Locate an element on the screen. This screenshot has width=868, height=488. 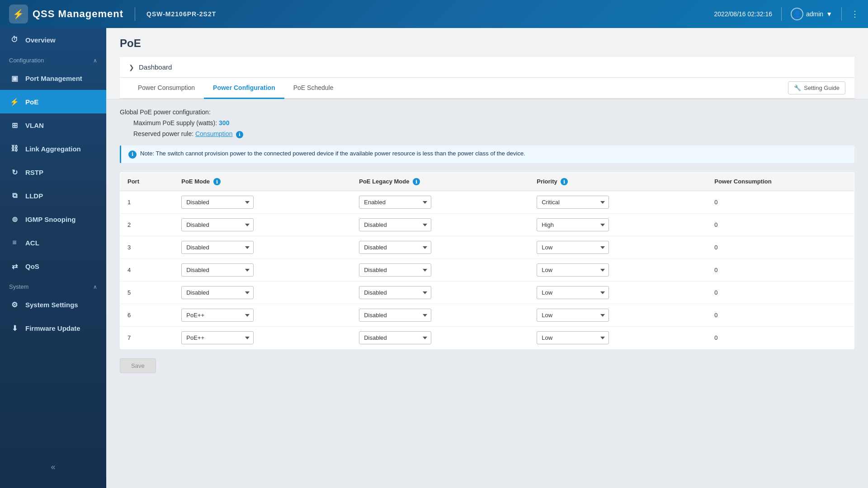
sidebar-item-acl: ≡ ACL is located at coordinates (53, 243).